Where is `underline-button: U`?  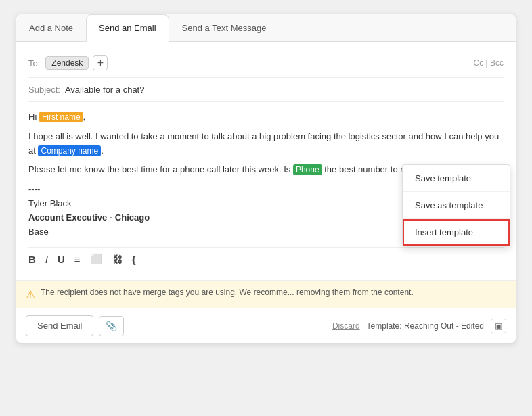 underline-button: U is located at coordinates (61, 260).